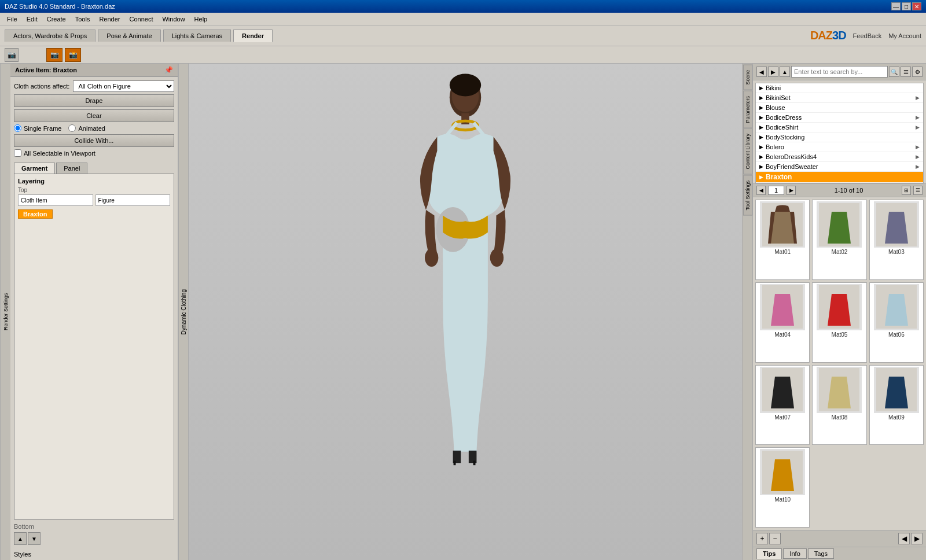 This screenshot has height=560, width=926. What do you see at coordinates (34, 539) in the screenshot?
I see `down-arrow-button: ▼` at bounding box center [34, 539].